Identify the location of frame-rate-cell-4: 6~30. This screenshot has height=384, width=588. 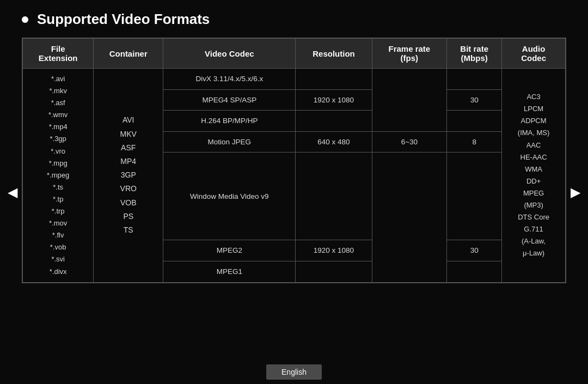
(409, 142).